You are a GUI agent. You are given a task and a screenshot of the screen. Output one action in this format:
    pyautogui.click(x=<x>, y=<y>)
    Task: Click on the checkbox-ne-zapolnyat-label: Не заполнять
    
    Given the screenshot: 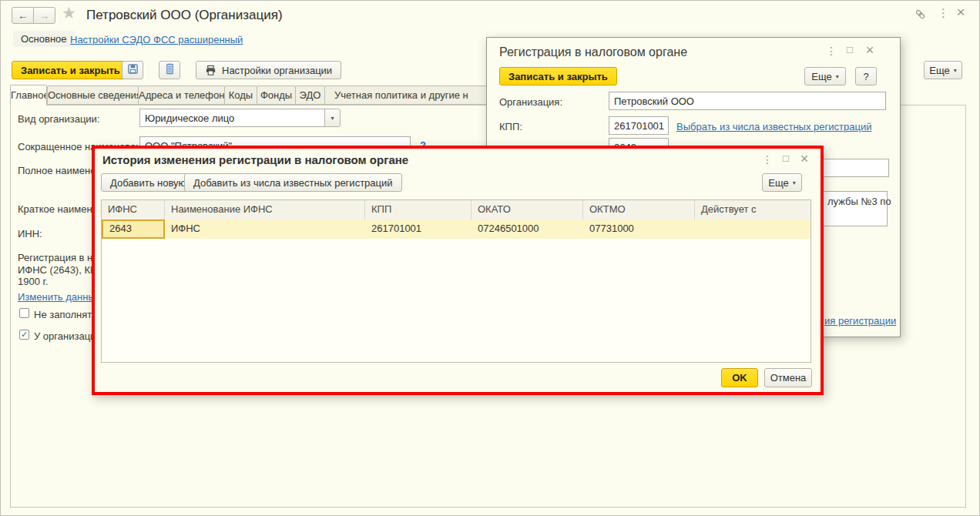 What is the action you would take?
    pyautogui.click(x=65, y=314)
    